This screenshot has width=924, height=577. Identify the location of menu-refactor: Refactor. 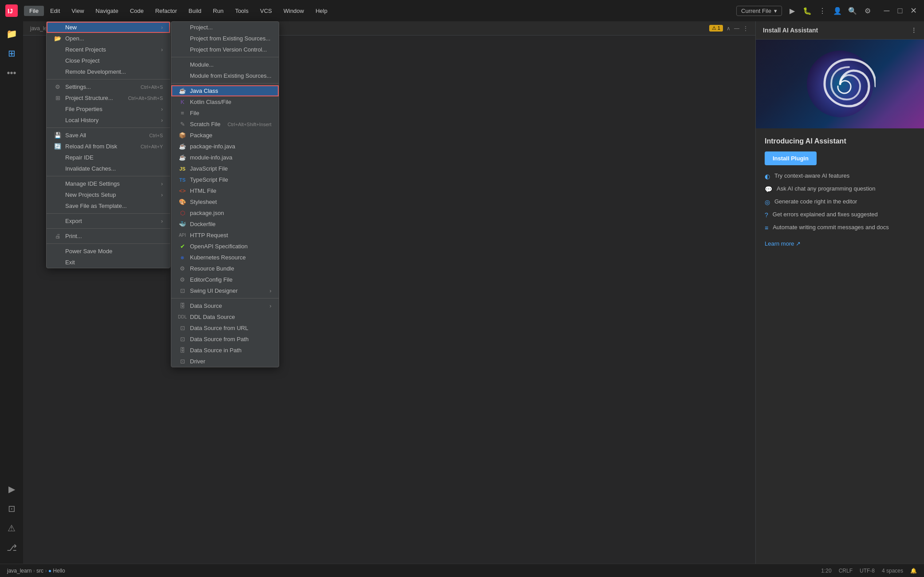
(166, 11).